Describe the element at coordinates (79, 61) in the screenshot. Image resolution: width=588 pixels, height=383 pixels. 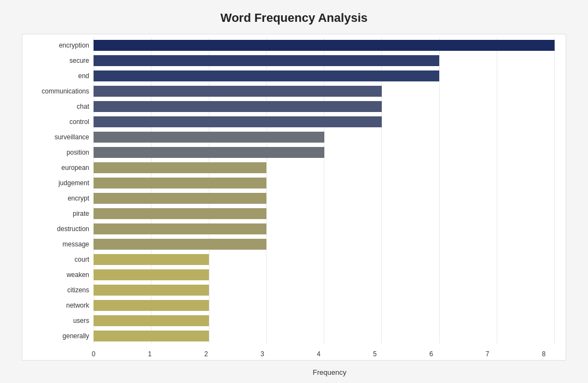
I see `y-label: secure` at that location.